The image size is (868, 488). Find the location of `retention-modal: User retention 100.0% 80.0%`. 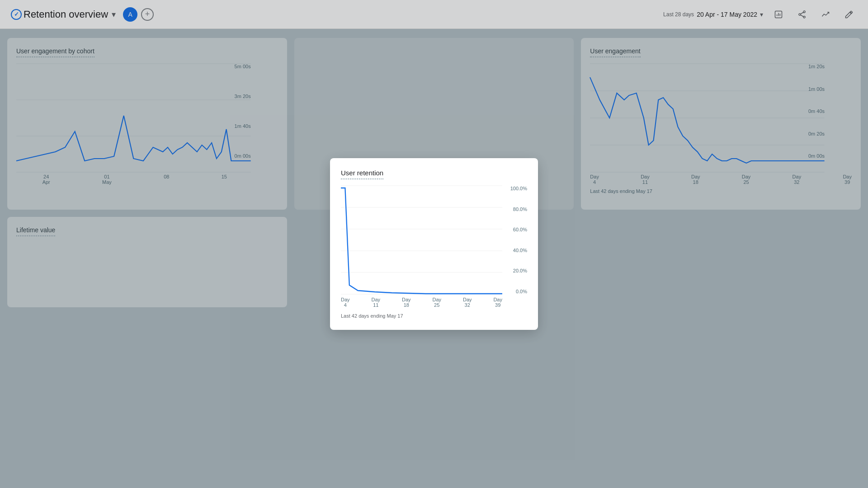

retention-modal: User retention 100.0% 80.0% is located at coordinates (434, 244).